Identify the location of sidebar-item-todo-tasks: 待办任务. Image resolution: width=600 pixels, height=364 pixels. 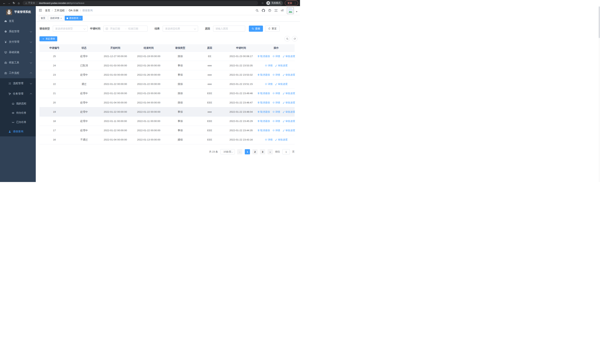
(18, 113).